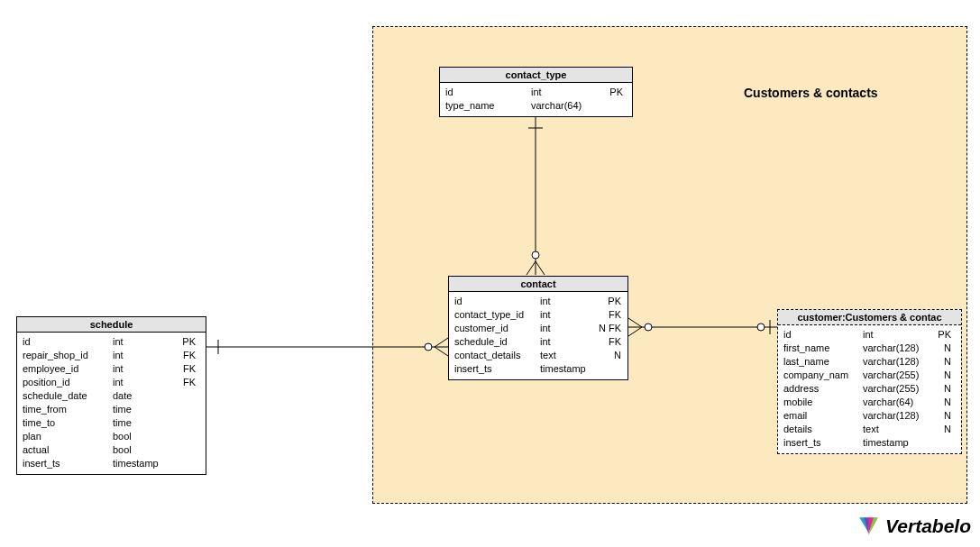 The image size is (980, 547). Describe the element at coordinates (112, 404) in the screenshot. I see `entity-schedule-body: idintPKrepair_shop_idintFKemployee_idint…` at that location.